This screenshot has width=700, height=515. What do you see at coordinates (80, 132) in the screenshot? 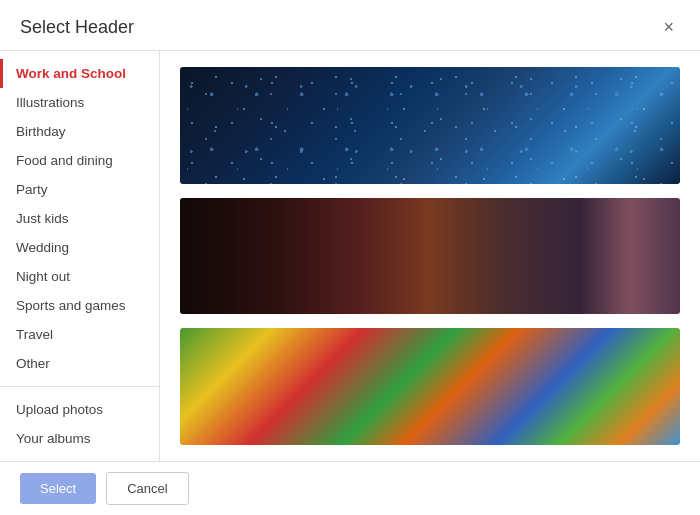
I see `sidebar-item-birthday: Birthday` at bounding box center [80, 132].